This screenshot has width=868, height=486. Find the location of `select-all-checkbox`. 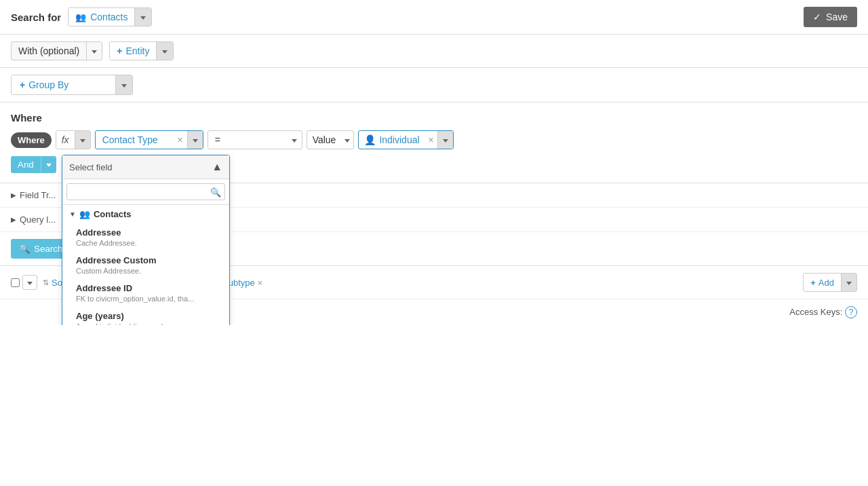

select-all-checkbox is located at coordinates (15, 282).